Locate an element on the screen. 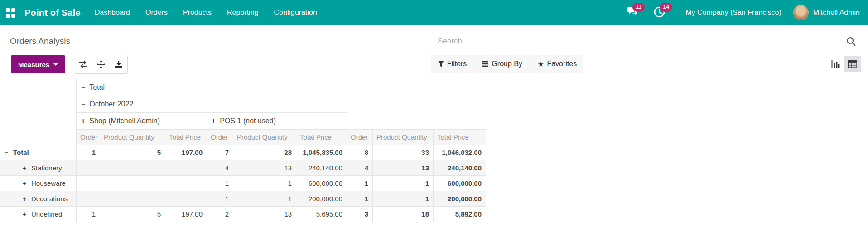  menu-orders: Orders is located at coordinates (157, 13).